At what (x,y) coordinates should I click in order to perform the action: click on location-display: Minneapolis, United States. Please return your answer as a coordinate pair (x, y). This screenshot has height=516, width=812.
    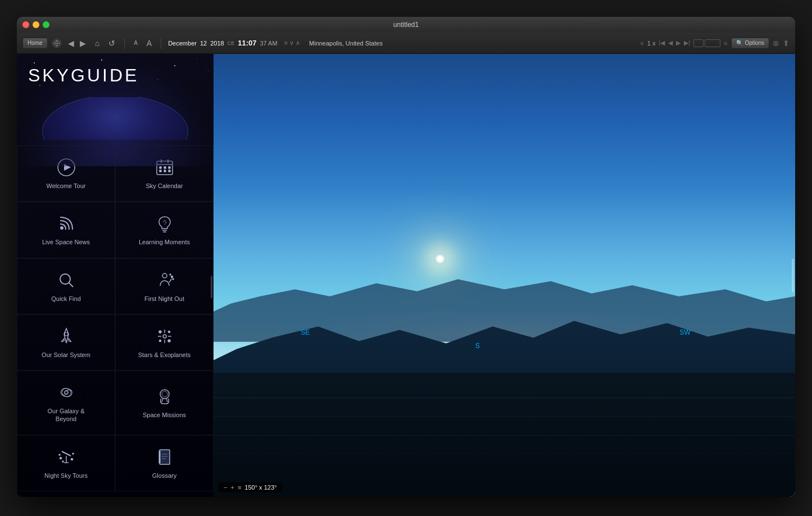
    Looking at the image, I should click on (346, 43).